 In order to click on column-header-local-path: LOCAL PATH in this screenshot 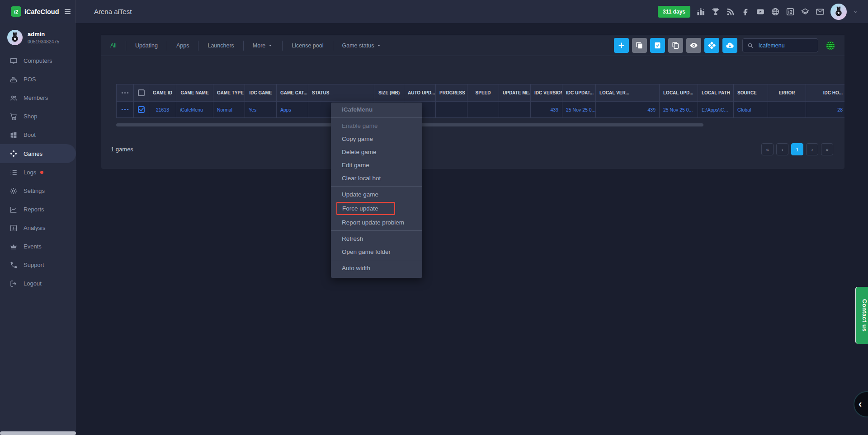, I will do `click(716, 93)`.